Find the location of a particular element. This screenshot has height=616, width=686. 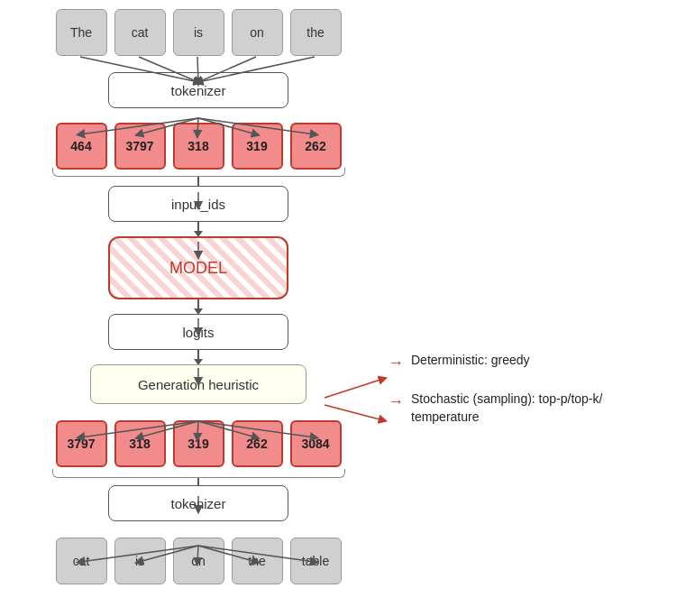

gen-heuristic-label: Generation heuristic is located at coordinates (198, 384).